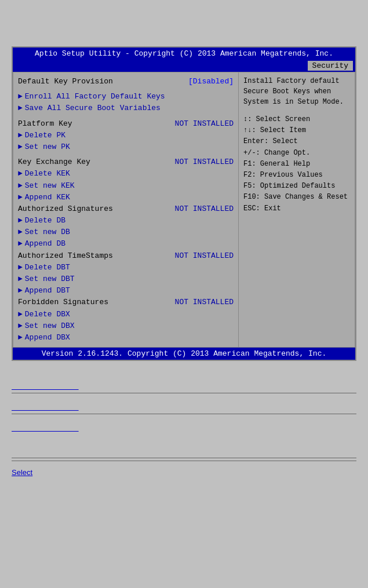 The height and width of the screenshot is (588, 368). Describe the element at coordinates (126, 221) in the screenshot. I see `delete-db-item: ► Delete DB` at that location.